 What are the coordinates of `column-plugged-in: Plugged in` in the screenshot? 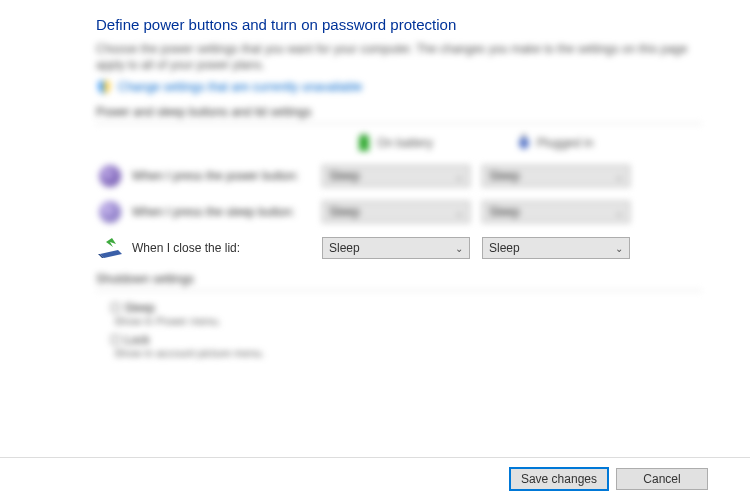 It's located at (555, 143).